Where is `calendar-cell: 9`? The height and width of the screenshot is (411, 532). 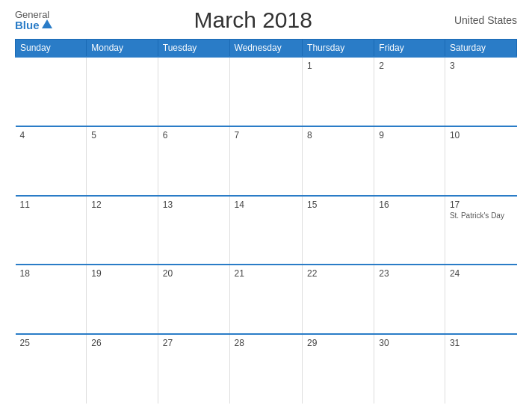 calendar-cell: 9 is located at coordinates (409, 161).